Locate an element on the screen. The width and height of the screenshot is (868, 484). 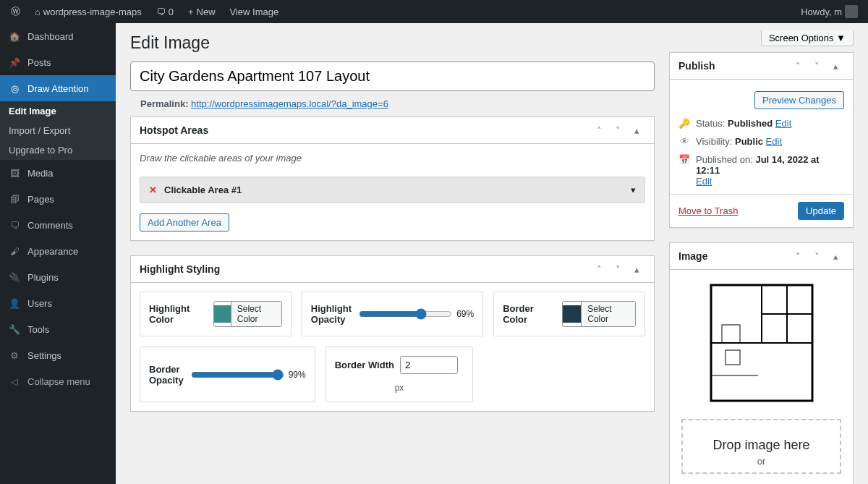
collapse-menu: ◁ Collapse menu is located at coordinates (58, 381).